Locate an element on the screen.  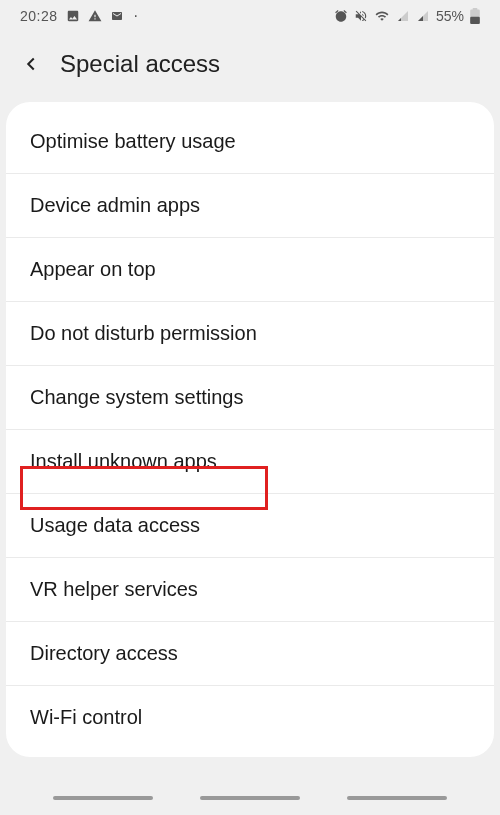
navigation-bar is located at coordinates (250, 802).